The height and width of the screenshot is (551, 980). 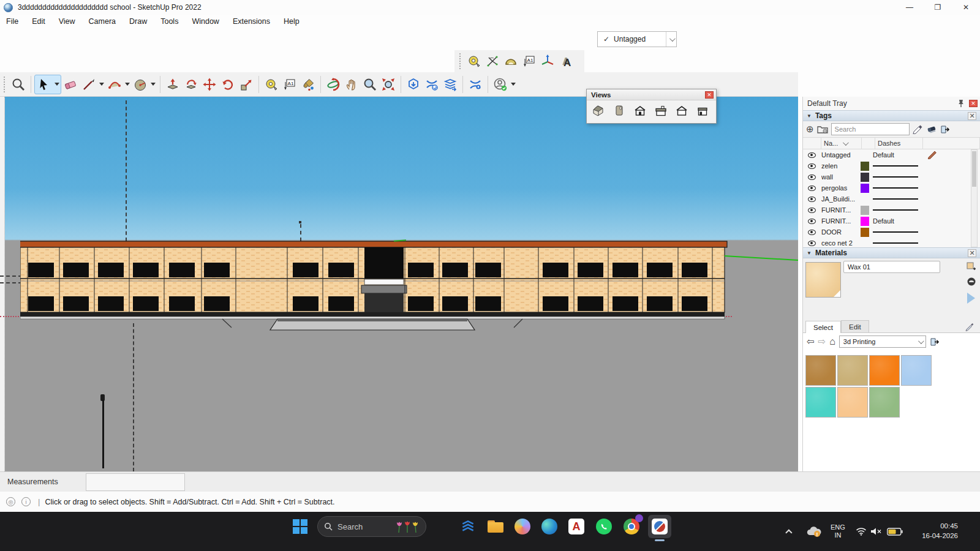 I want to click on language-indicator: ENGIN, so click(x=838, y=531).